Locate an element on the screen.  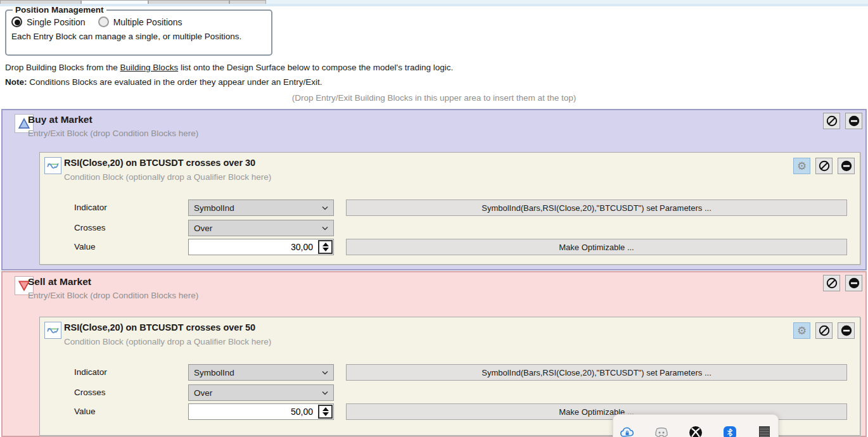
position-management-group: Position Management Single Position Mult… is located at coordinates (139, 30).